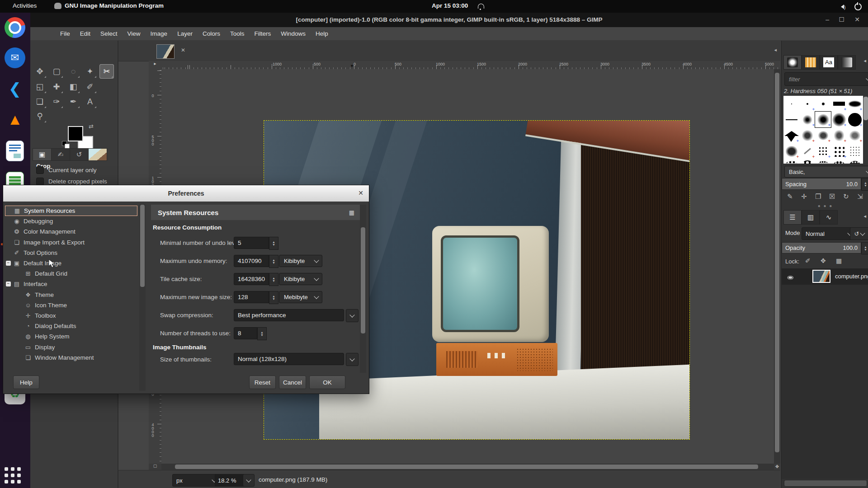  I want to click on tree-expander-icon: −, so click(8, 263).